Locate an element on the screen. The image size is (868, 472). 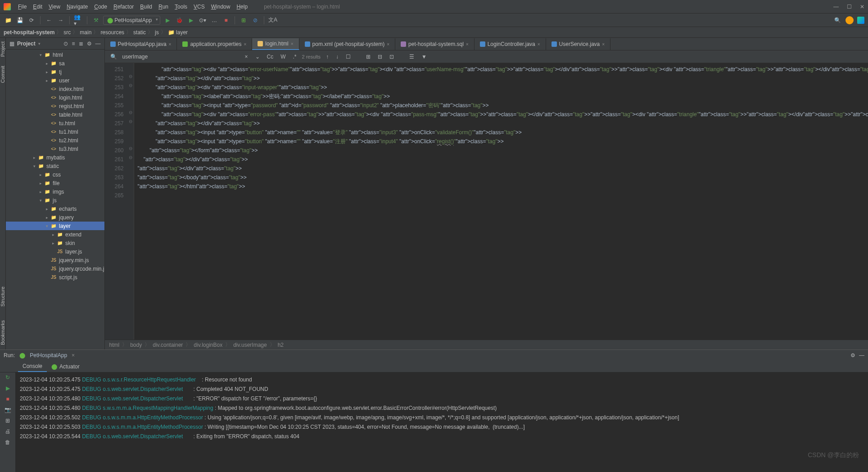
menu-help: Help is located at coordinates (242, 7).